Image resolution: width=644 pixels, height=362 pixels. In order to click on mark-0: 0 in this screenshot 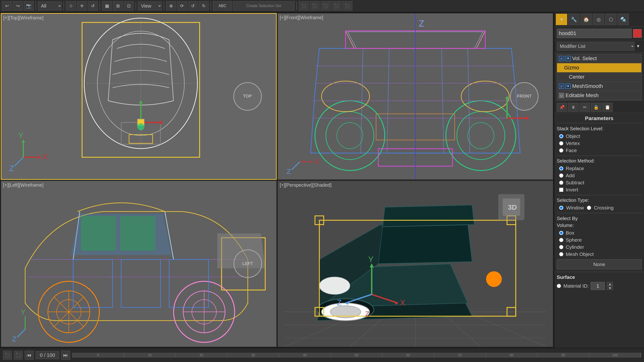, I will do `click(98, 355)`.